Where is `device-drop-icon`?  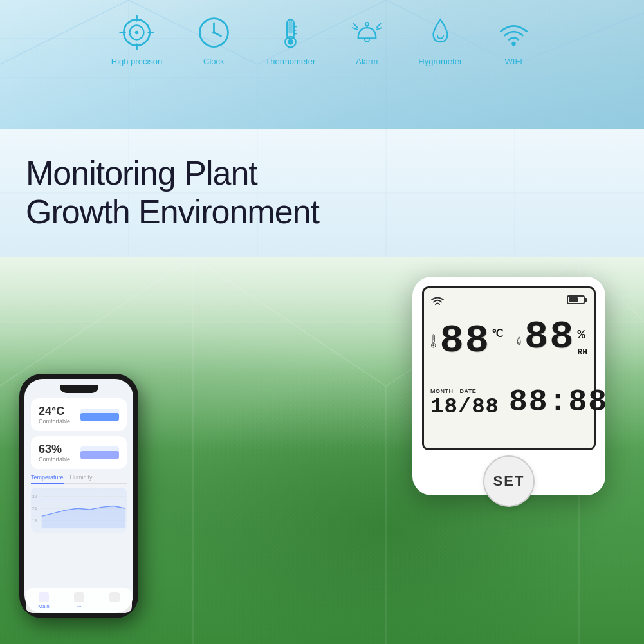
device-drop-icon is located at coordinates (519, 341).